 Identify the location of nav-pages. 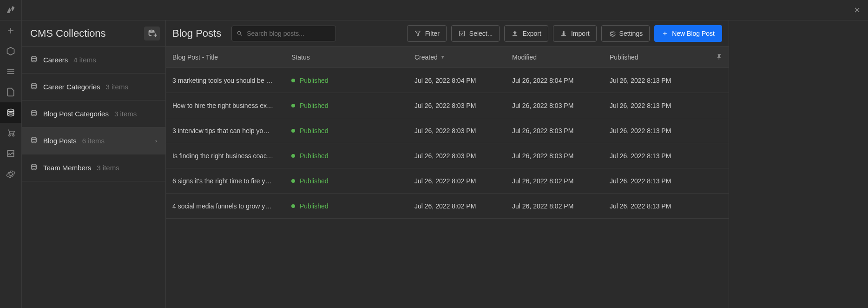
(11, 92).